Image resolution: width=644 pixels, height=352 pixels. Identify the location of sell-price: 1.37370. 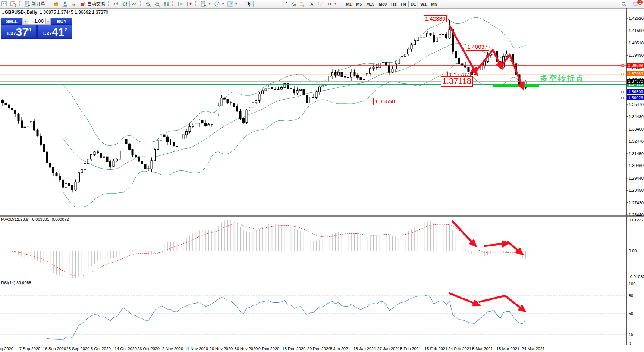
(19, 32).